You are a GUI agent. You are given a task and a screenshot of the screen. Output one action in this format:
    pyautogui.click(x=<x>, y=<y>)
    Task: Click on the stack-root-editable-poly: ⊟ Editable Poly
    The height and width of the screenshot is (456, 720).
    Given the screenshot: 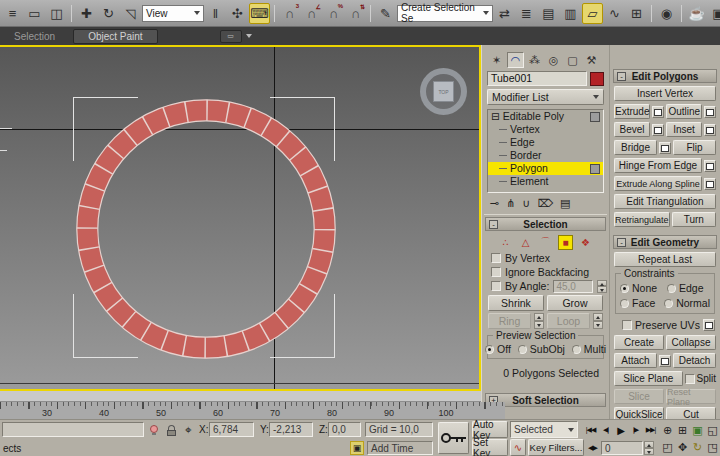 What is the action you would take?
    pyautogui.click(x=546, y=116)
    